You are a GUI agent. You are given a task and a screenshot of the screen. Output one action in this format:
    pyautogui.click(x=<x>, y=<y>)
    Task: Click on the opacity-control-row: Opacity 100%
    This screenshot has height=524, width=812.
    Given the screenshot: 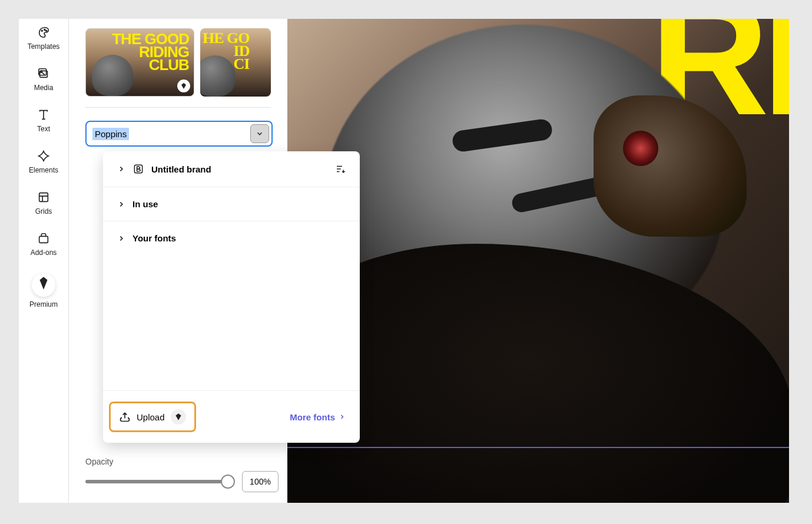 What is the action you would take?
    pyautogui.click(x=182, y=475)
    